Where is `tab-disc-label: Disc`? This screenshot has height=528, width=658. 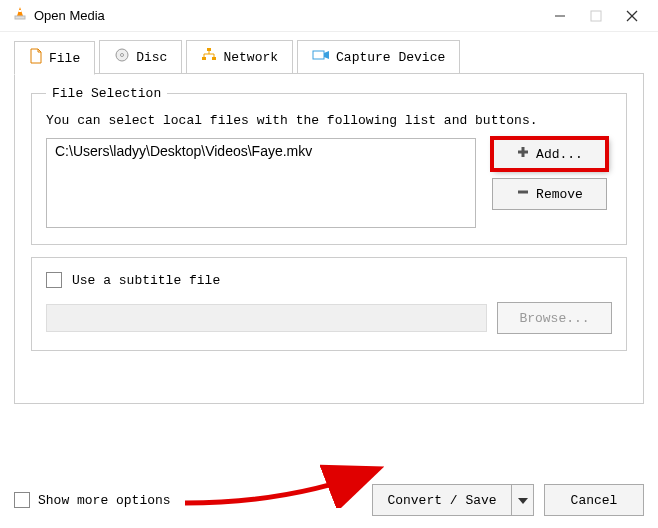
tab-disc-label: Disc is located at coordinates (152, 58).